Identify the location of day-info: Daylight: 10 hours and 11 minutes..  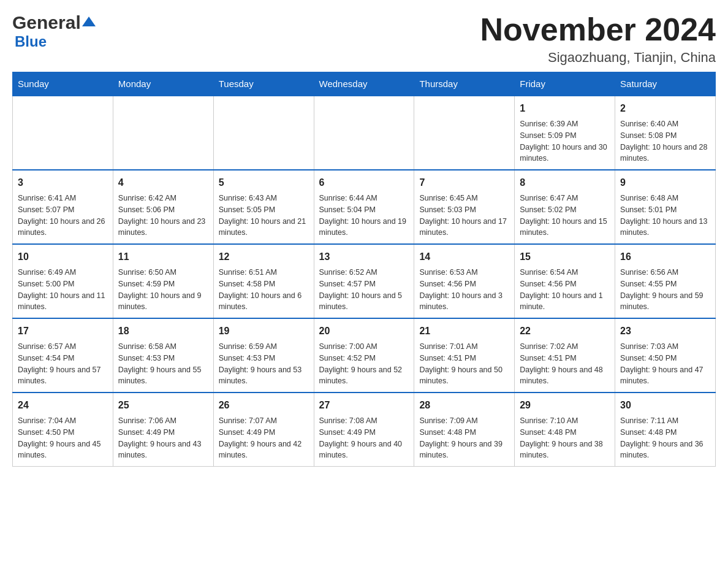
(63, 302).